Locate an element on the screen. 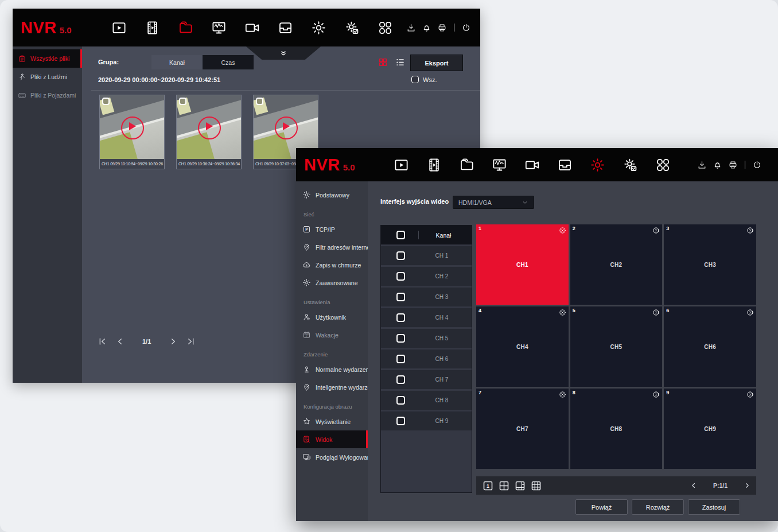  grid-cell-ch4: 4 CH4 is located at coordinates (522, 347).